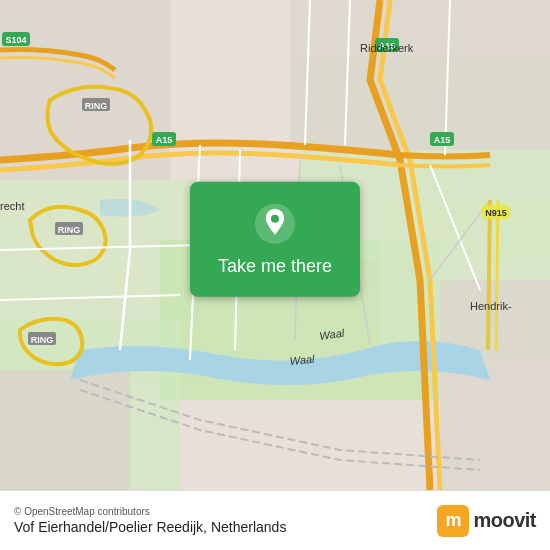 The image size is (550, 550). I want to click on take-me-there-label: Take me there, so click(275, 266).